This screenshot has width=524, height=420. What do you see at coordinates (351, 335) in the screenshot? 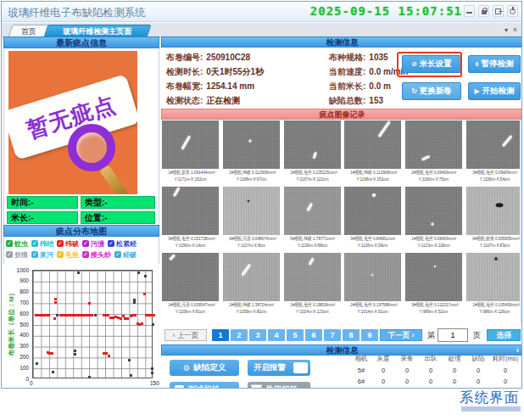
I see `page-button-8: 8` at bounding box center [351, 335].